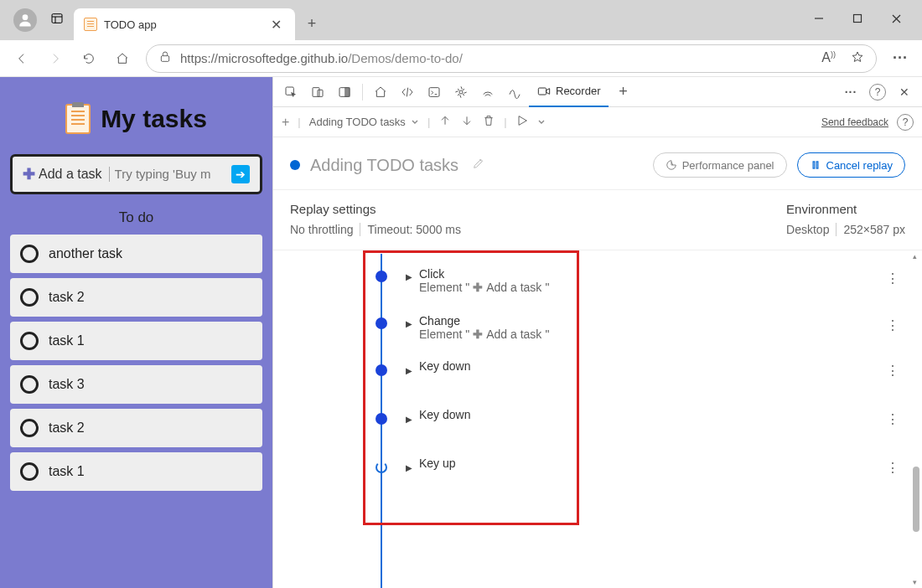 The height and width of the screenshot is (588, 922). What do you see at coordinates (407, 92) in the screenshot?
I see `elements-tab-icon` at bounding box center [407, 92].